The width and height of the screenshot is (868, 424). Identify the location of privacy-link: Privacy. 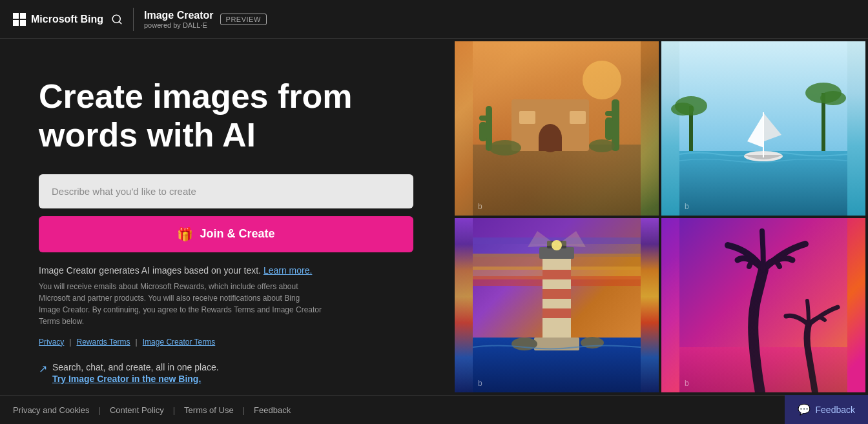
(52, 342).